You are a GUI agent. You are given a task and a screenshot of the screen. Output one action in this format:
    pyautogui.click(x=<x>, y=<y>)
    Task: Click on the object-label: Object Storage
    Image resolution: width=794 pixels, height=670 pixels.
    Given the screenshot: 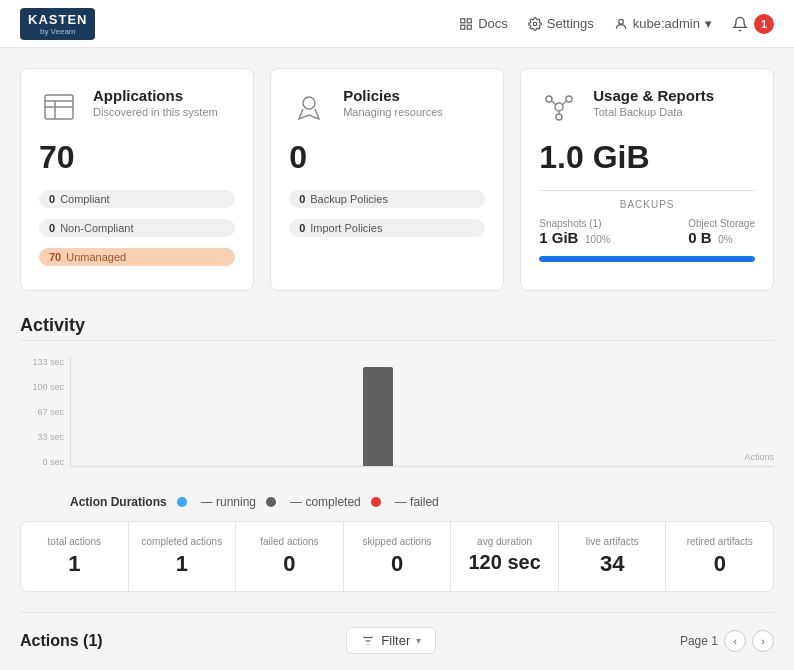 What is the action you would take?
    pyautogui.click(x=722, y=224)
    